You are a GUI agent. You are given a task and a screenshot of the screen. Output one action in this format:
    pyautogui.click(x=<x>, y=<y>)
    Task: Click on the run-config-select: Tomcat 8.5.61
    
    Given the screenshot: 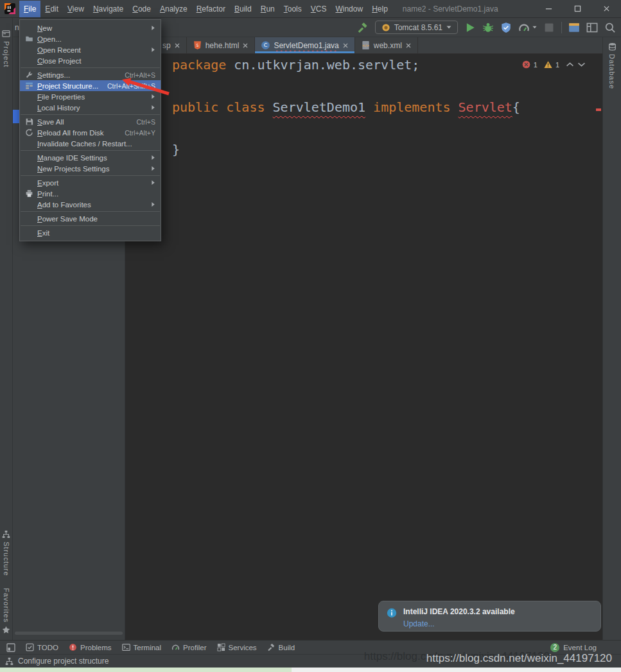 What is the action you would take?
    pyautogui.click(x=416, y=27)
    